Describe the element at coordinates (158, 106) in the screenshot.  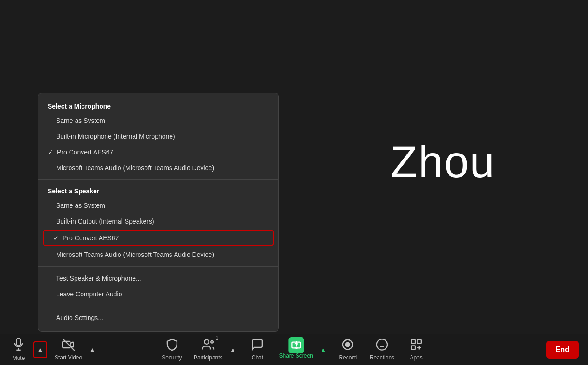
I see `microphone-section-header: Select a Microphone` at that location.